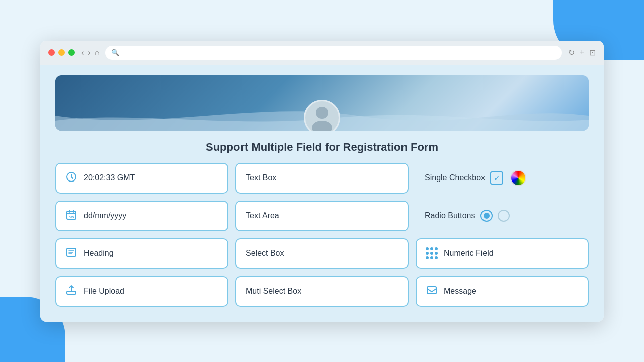 This screenshot has width=644, height=362. Describe the element at coordinates (104, 291) in the screenshot. I see `file-upload-label: File Upload` at that location.